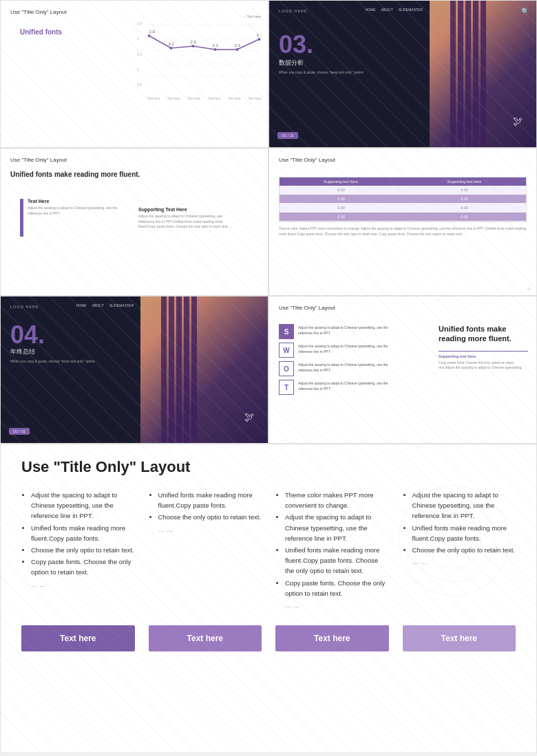 The image size is (537, 756). Describe the element at coordinates (460, 528) in the screenshot. I see `bullet-list-4: Adjust the spacing to adapt to Chinese t…` at that location.